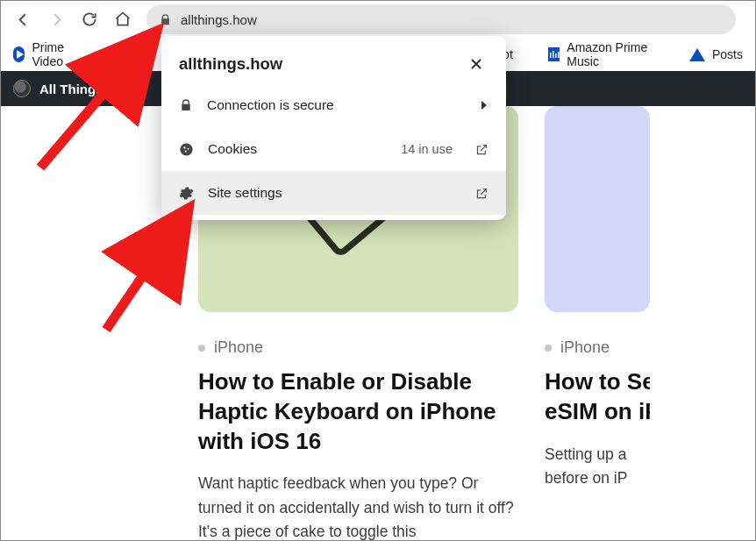 Image resolution: width=756 pixels, height=541 pixels. Describe the element at coordinates (728, 54) in the screenshot. I see `bookmark-label: Posts` at that location.